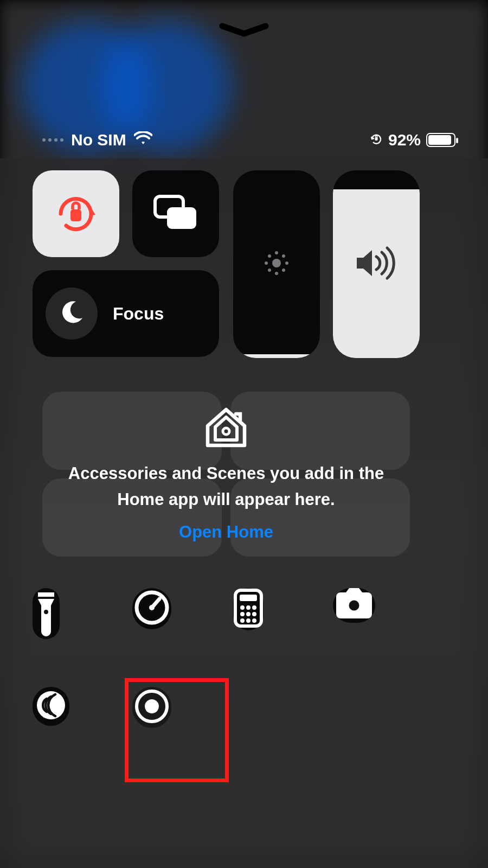 The height and width of the screenshot is (868, 488). What do you see at coordinates (376, 140) in the screenshot?
I see `rotation-lock-status-icon` at bounding box center [376, 140].